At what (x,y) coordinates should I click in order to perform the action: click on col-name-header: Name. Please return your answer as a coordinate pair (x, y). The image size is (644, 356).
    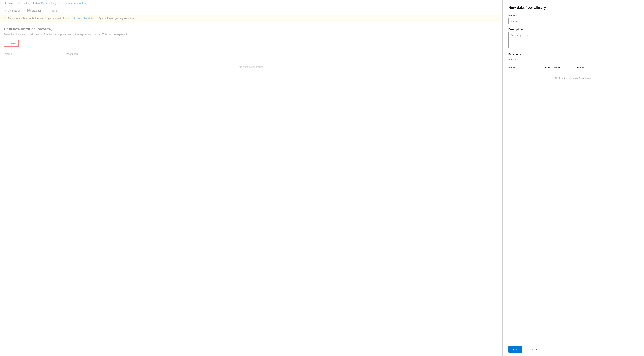
    Looking at the image, I should click on (34, 54).